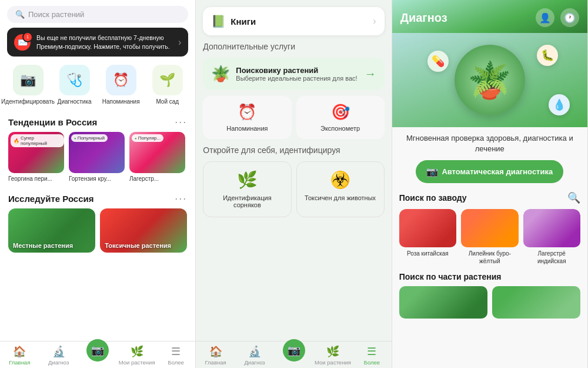 This screenshot has height=368, width=588. I want to click on auto-diag-button: 📷 Автоматическая диагностика, so click(489, 172).